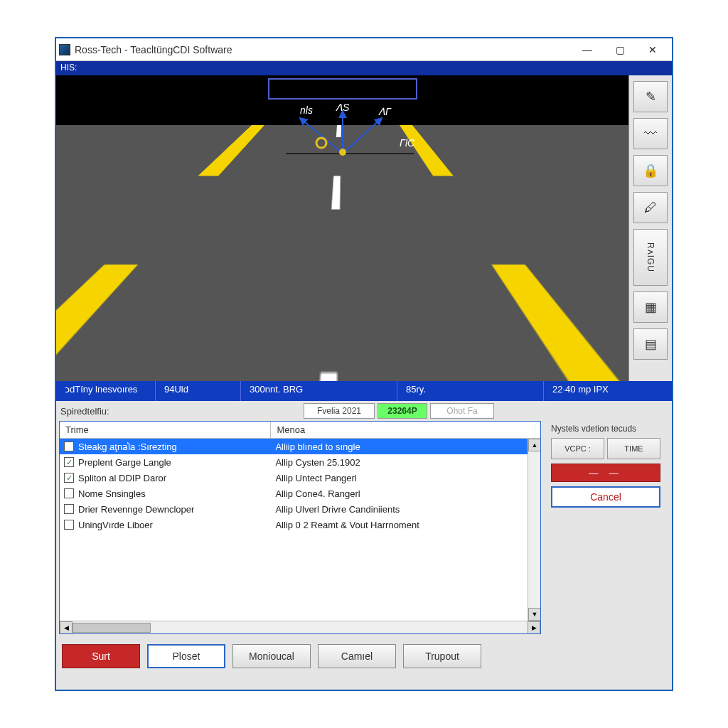 Image resolution: width=728 pixels, height=728 pixels. I want to click on popup-line: Coosce Unbo, so click(261, 317).